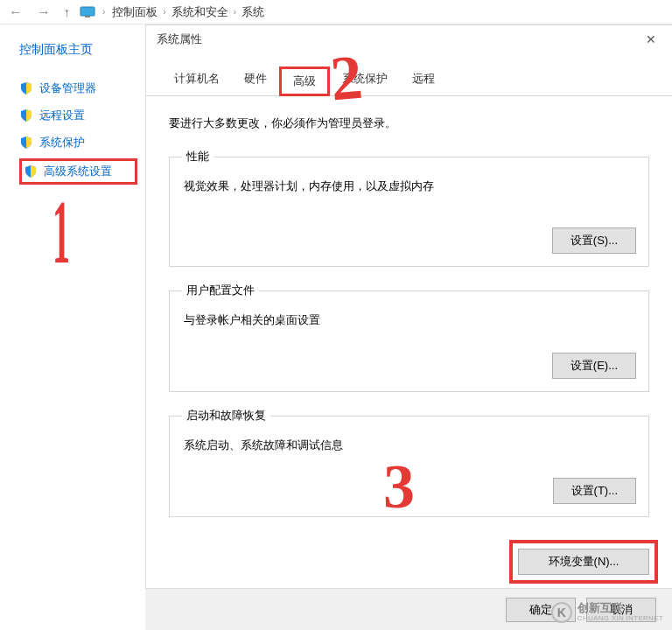 The height and width of the screenshot is (630, 672). What do you see at coordinates (135, 12) in the screenshot?
I see `breadcrumb-item: 控制面板` at bounding box center [135, 12].